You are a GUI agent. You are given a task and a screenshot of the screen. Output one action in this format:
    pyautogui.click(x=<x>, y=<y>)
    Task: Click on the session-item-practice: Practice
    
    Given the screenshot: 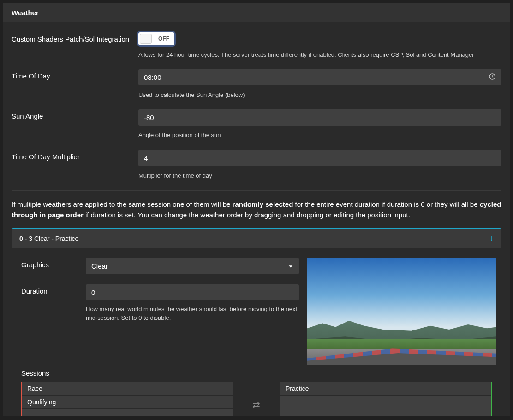 What is the action you would take?
    pyautogui.click(x=386, y=389)
    